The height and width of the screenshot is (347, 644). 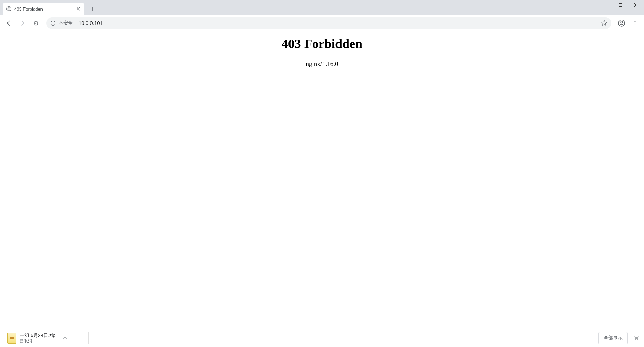 I want to click on download-info: 一组 6月24日.zip 已取消, so click(x=37, y=338).